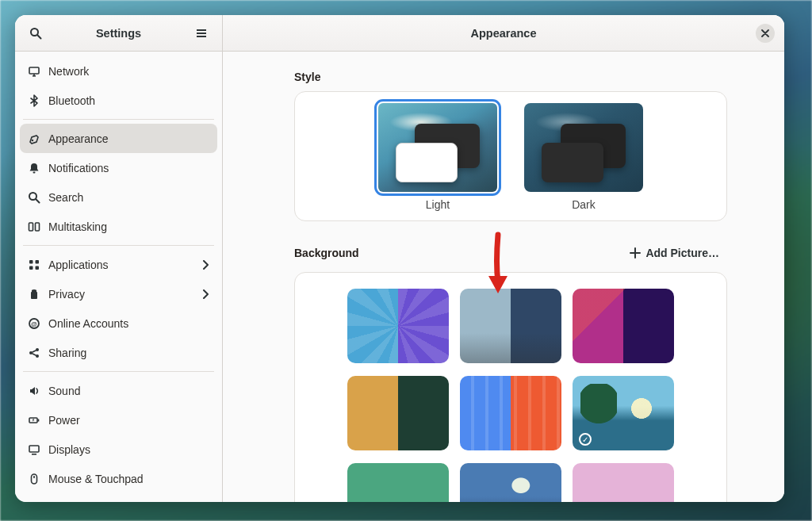  What do you see at coordinates (119, 265) in the screenshot?
I see `sidebar-item-applications: Applications` at bounding box center [119, 265].